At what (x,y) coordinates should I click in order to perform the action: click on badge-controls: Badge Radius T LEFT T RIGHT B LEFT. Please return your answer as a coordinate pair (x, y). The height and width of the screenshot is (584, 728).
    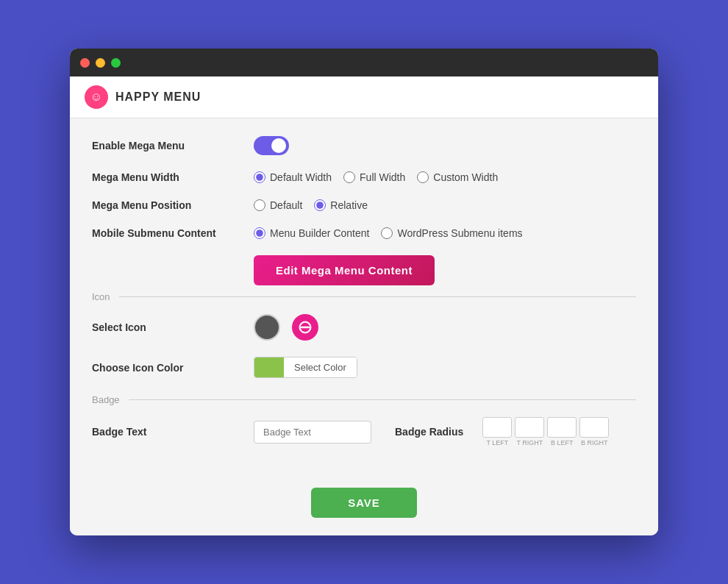
    Looking at the image, I should click on (431, 432).